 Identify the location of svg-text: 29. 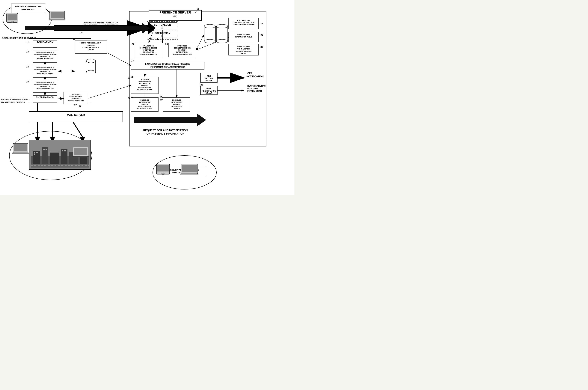
(202, 85).